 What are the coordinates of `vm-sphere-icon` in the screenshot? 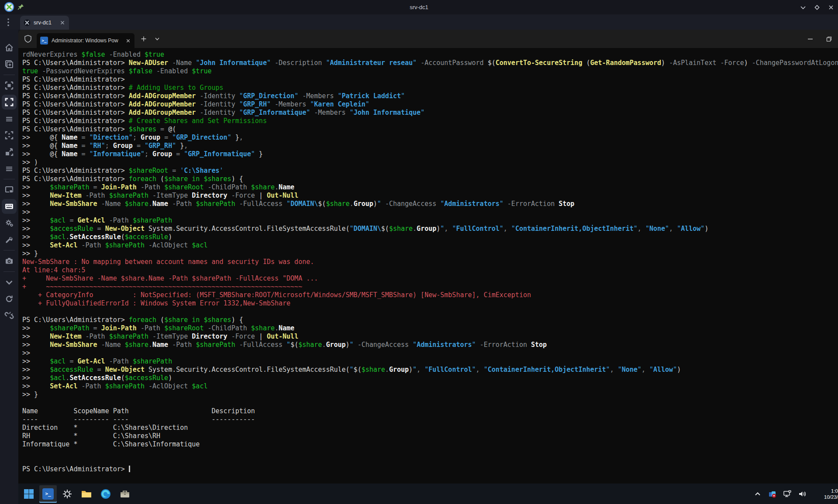 It's located at (27, 23).